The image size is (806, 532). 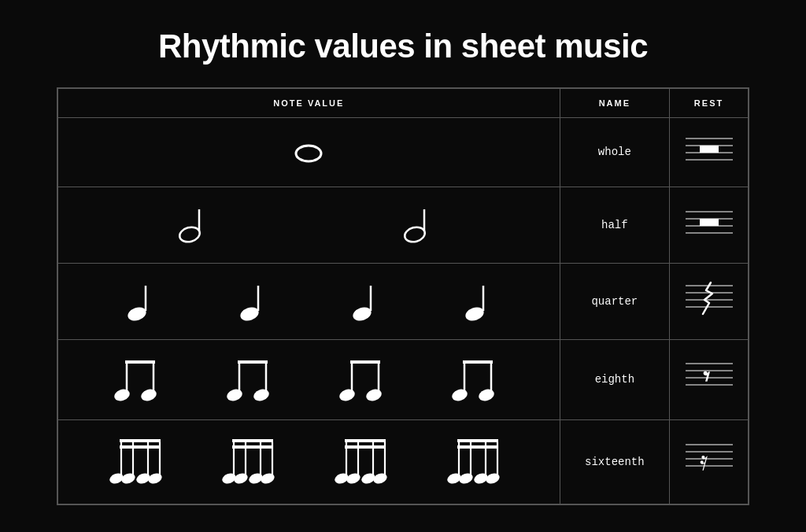 What do you see at coordinates (614, 379) in the screenshot?
I see `eighth-name: eighth` at bounding box center [614, 379].